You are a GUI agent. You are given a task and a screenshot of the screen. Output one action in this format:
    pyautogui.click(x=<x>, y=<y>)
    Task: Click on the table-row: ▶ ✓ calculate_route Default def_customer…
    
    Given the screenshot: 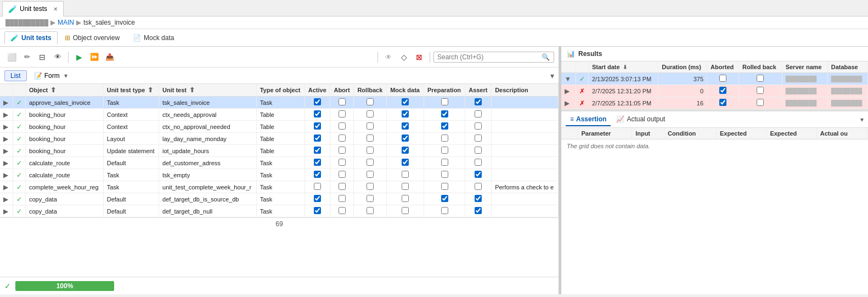 What is the action you would take?
    pyautogui.click(x=279, y=163)
    